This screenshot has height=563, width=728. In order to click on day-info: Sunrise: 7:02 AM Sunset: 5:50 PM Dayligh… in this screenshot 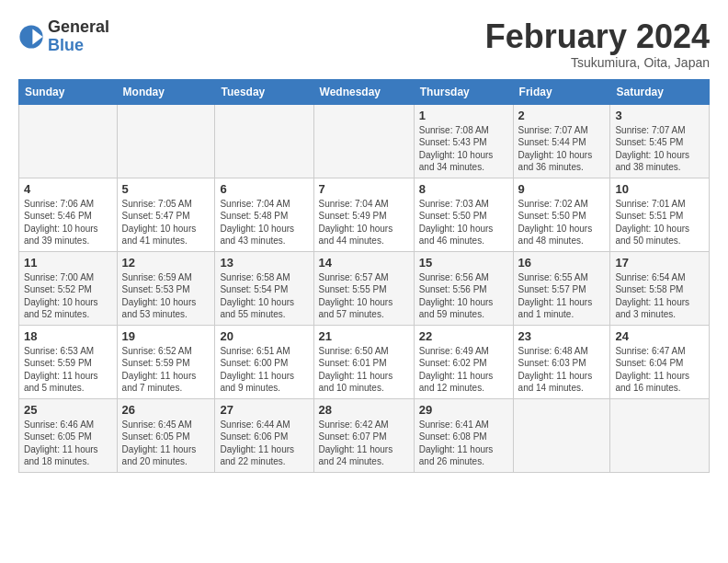, I will do `click(563, 223)`.